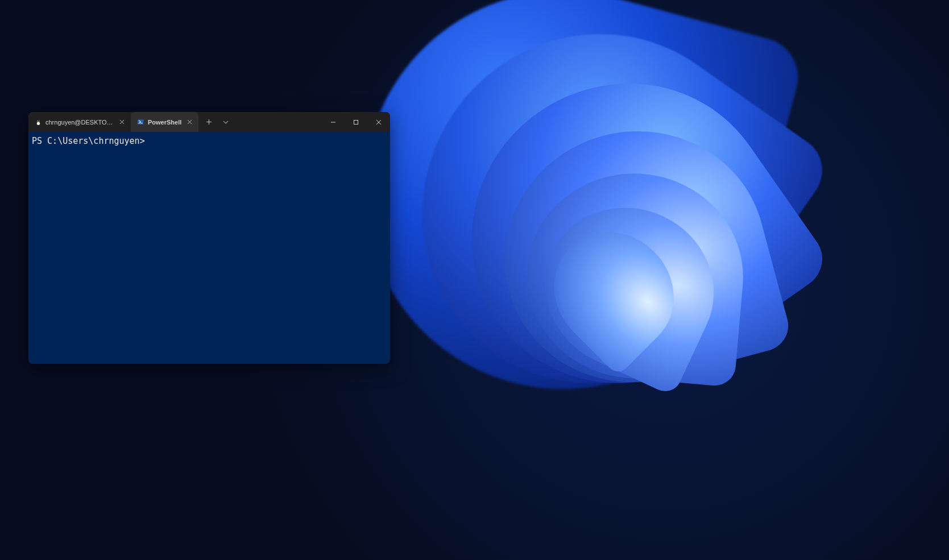  Describe the element at coordinates (226, 122) in the screenshot. I see `chevron-down-icon` at that location.